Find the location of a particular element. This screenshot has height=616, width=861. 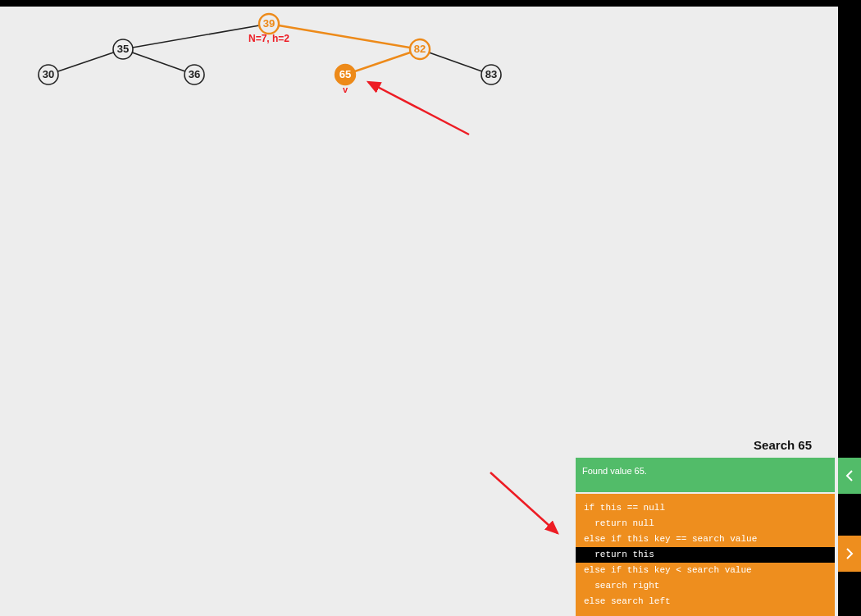

code-line: return this is located at coordinates (705, 554).